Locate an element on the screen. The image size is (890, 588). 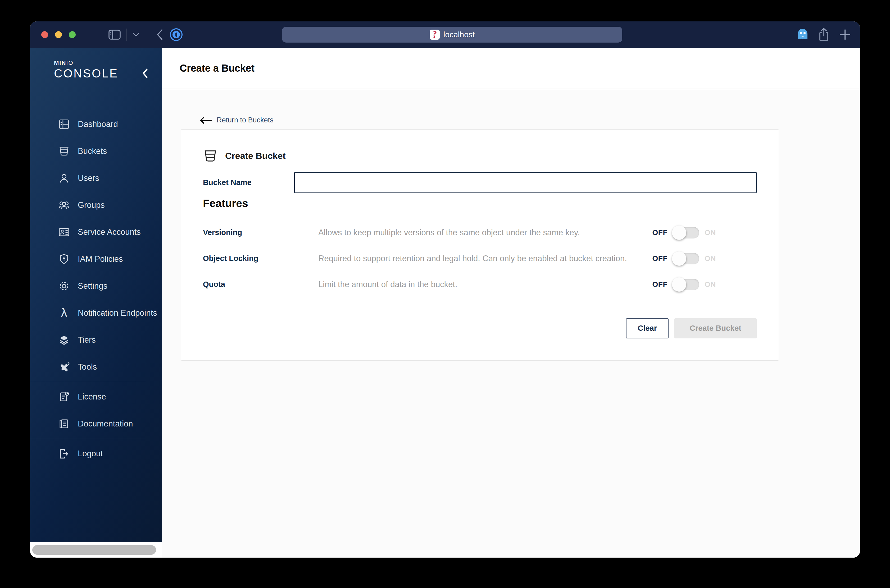
chevron-down-icon is located at coordinates (136, 34).